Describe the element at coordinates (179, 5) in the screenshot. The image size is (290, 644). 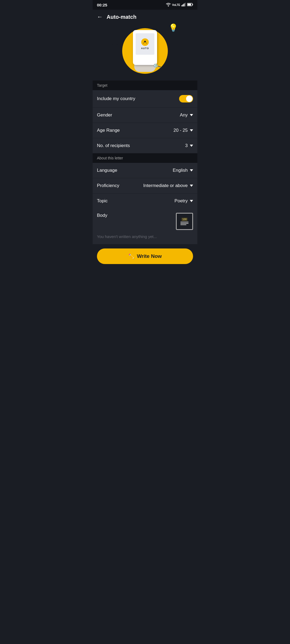
I see `status-icons: VoLTE` at that location.